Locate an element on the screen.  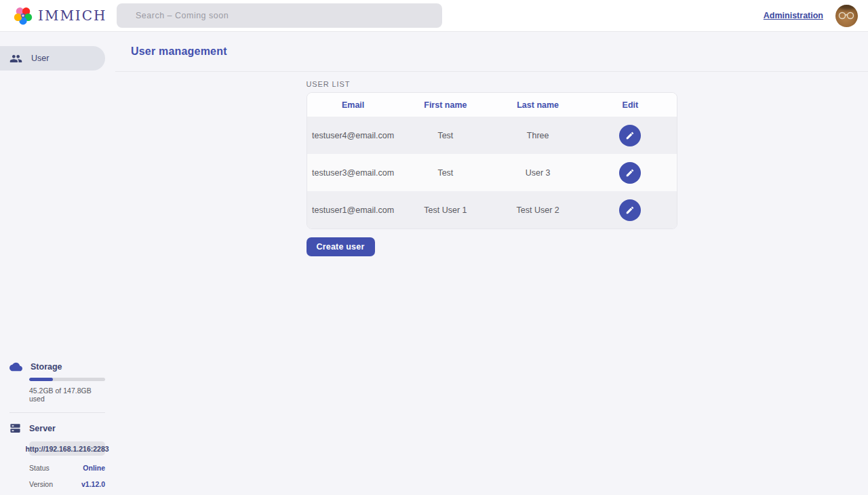
sidebar-item-user-label: User is located at coordinates (40, 58).